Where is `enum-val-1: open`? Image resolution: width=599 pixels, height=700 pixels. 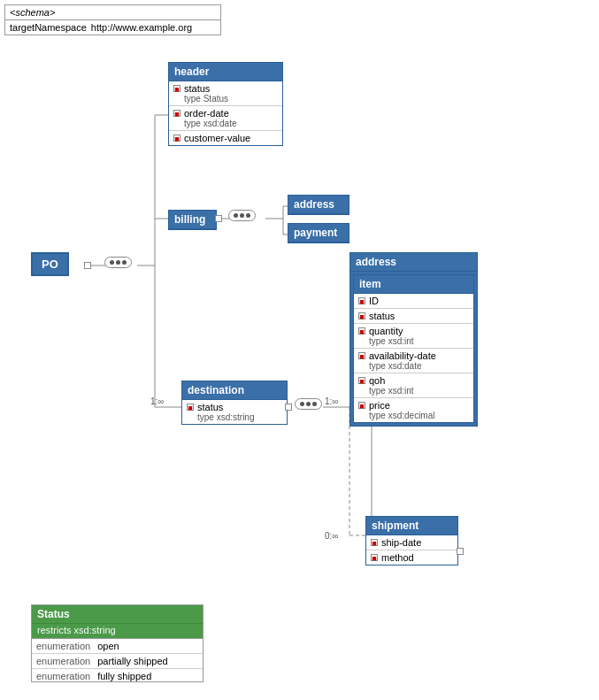
enum-val-1: open is located at coordinates (108, 646).